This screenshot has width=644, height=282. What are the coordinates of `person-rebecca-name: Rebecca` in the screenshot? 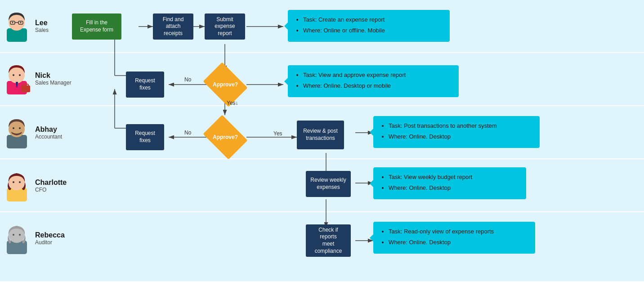 It's located at (50, 235).